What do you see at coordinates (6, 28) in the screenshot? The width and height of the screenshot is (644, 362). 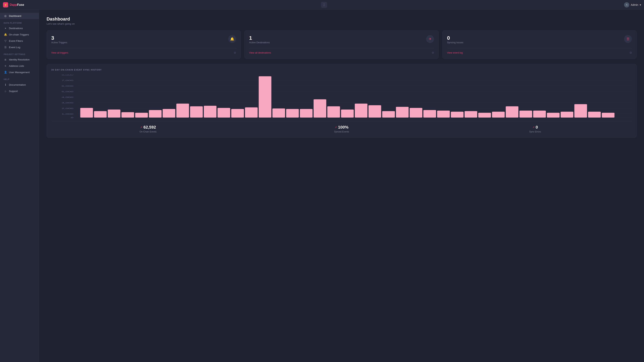 I see `destinations-icon: ➤` at bounding box center [6, 28].